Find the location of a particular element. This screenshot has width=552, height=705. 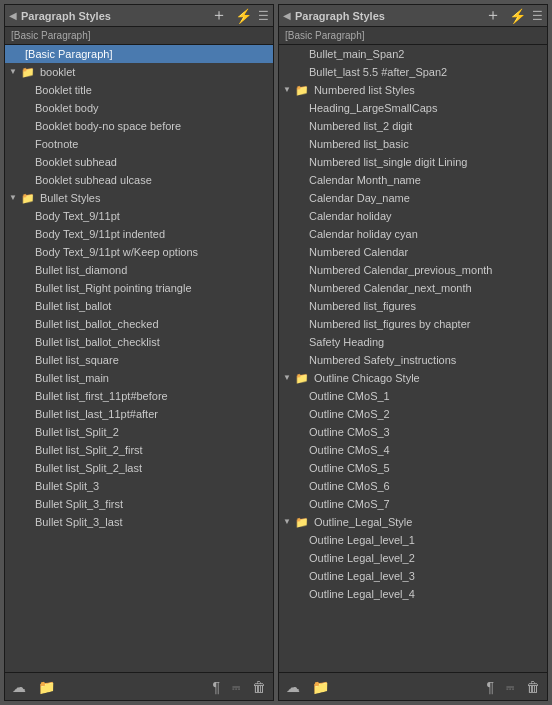

list-item: Outline CMoS_1 is located at coordinates (413, 396).